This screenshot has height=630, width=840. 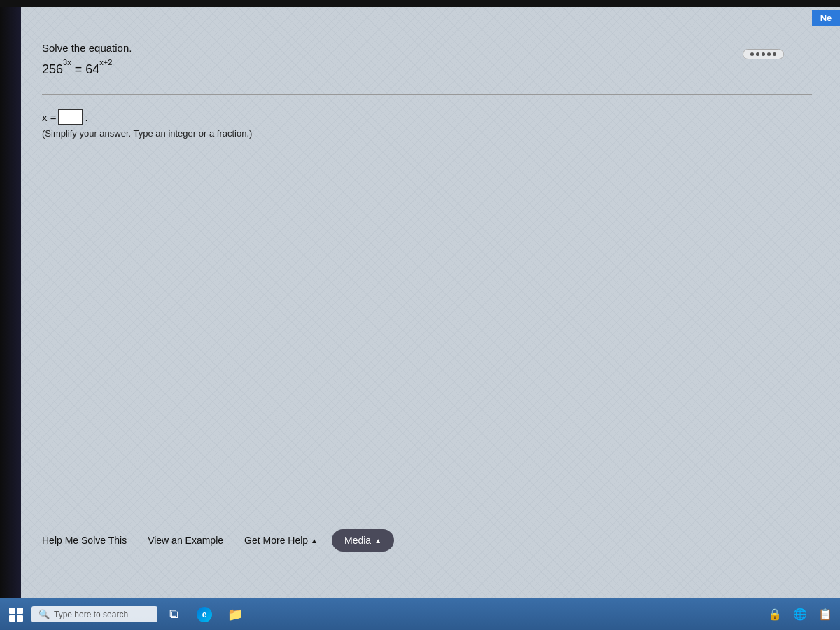 What do you see at coordinates (174, 615) in the screenshot?
I see `task-view-button: ⧉` at bounding box center [174, 615].